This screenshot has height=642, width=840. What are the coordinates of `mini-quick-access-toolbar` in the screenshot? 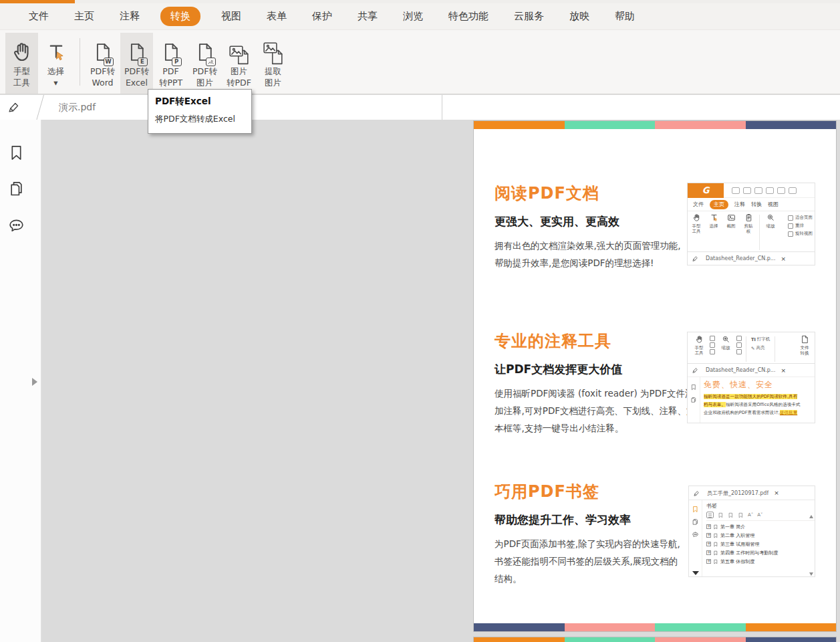 It's located at (764, 191).